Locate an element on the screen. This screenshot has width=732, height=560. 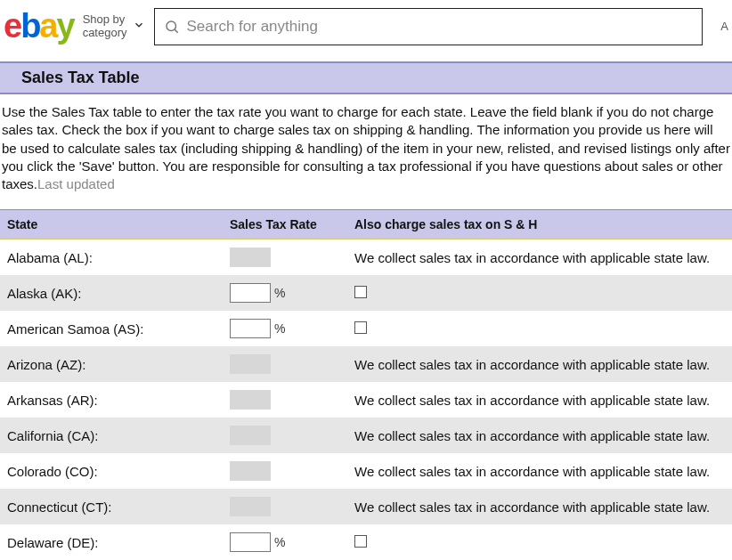
shop-by-line1: Shop by is located at coordinates (105, 20).